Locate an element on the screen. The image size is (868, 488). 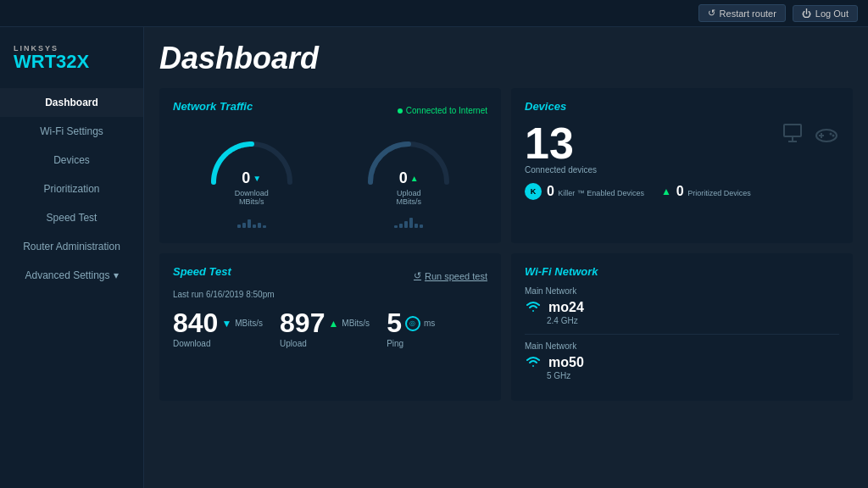
speed-down-arrow-icon: ▼ is located at coordinates (226, 324).